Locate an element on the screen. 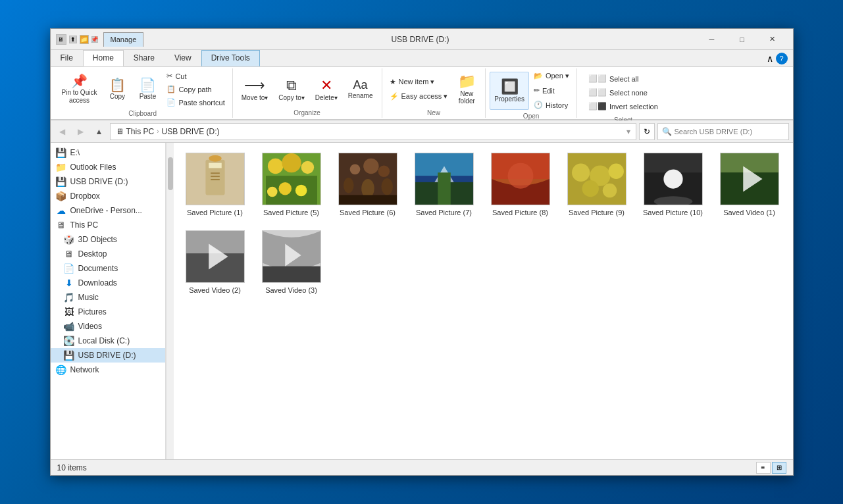 The height and width of the screenshot is (504, 843). copy-to-button: ⧉ Copy to▾ is located at coordinates (291, 89).